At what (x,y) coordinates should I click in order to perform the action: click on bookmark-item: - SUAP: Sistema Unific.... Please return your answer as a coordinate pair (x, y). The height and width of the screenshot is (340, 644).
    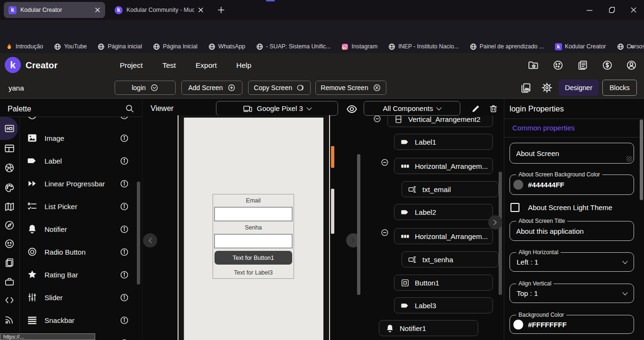
    Looking at the image, I should click on (294, 46).